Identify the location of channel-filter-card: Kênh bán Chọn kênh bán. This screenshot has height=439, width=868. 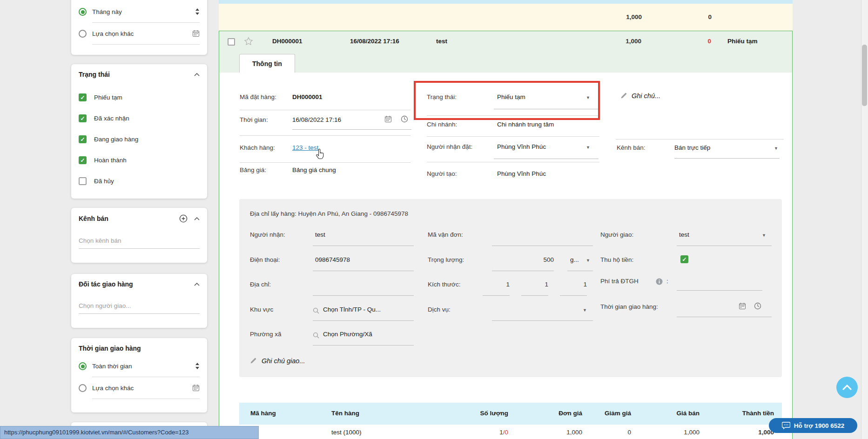
(139, 235).